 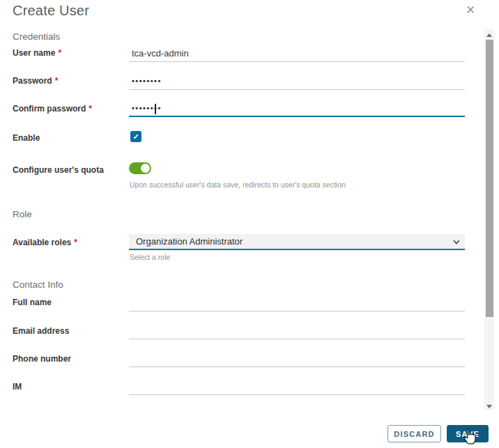 What do you see at coordinates (45, 242) in the screenshot?
I see `available-roles-label: Available roles*` at bounding box center [45, 242].